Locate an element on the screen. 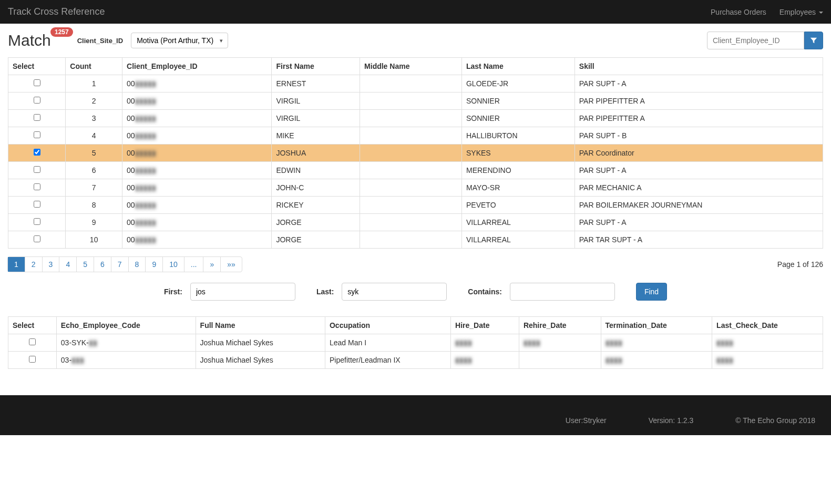  last-label: Last: is located at coordinates (325, 292).